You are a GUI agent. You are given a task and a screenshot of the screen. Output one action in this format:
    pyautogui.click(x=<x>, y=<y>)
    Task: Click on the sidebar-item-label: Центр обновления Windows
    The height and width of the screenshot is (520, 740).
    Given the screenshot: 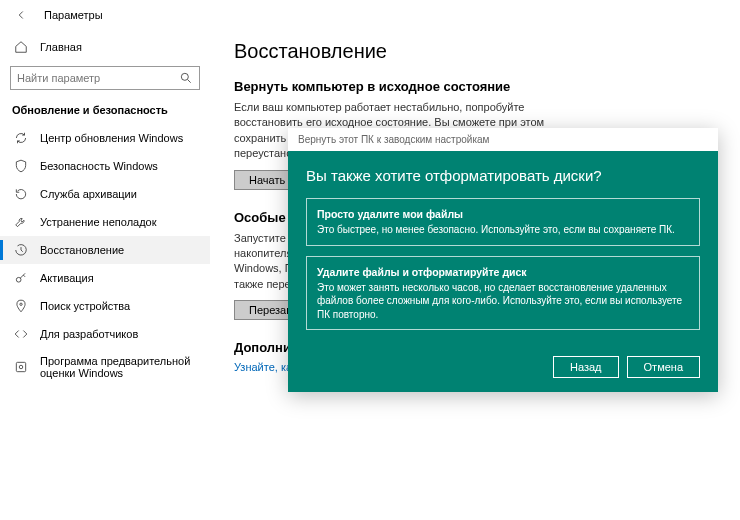 What is the action you would take?
    pyautogui.click(x=112, y=138)
    